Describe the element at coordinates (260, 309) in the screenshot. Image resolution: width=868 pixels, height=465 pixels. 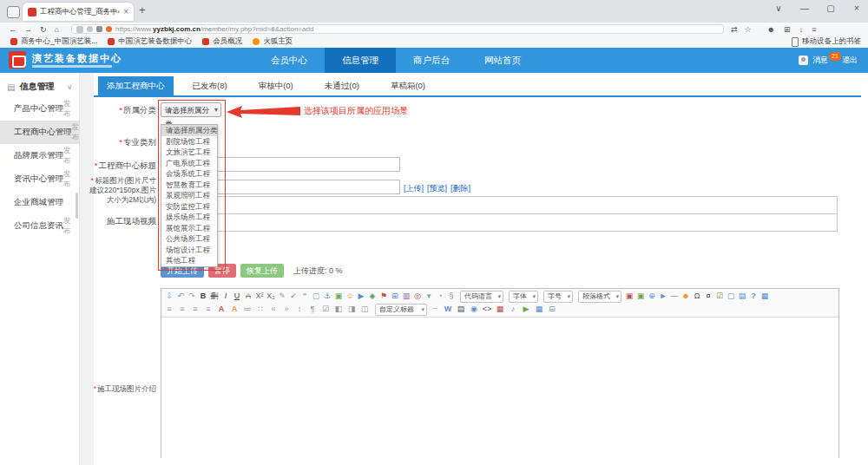
I see `unordered-list-icon: ∷` at that location.